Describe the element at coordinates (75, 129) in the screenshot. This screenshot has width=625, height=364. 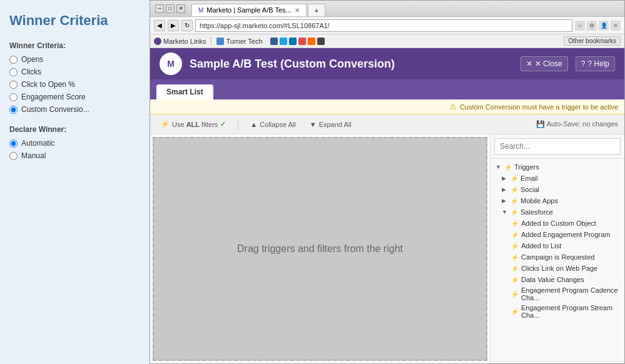
I see `declare-winner-label: Declare Winner:` at that location.